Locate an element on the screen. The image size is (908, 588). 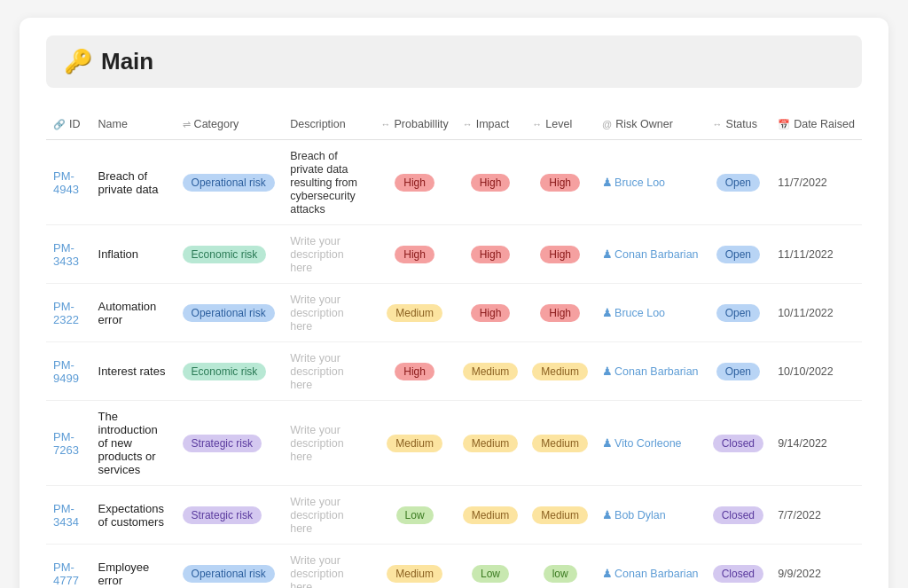
impact-icon: ↔ is located at coordinates (468, 124).